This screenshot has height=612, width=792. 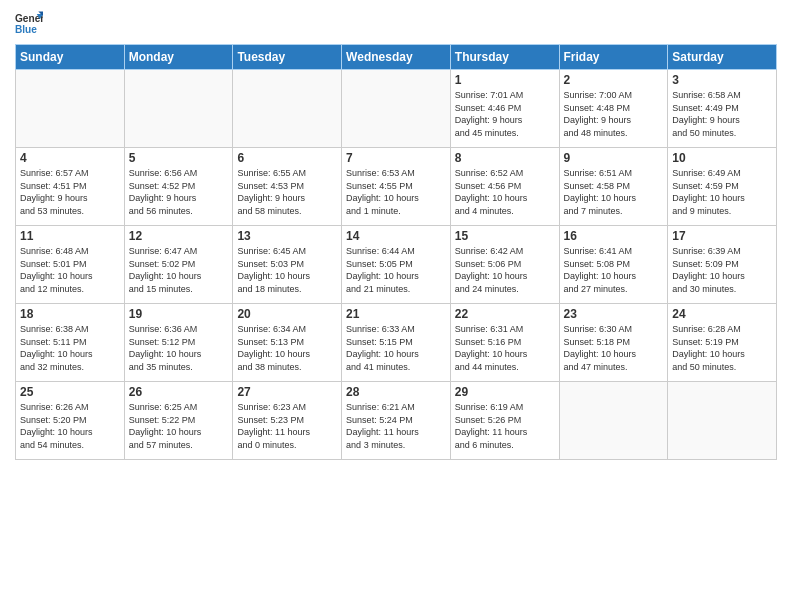 What do you see at coordinates (288, 58) in the screenshot?
I see `weekday-header-tuesday: Tuesday` at bounding box center [288, 58].